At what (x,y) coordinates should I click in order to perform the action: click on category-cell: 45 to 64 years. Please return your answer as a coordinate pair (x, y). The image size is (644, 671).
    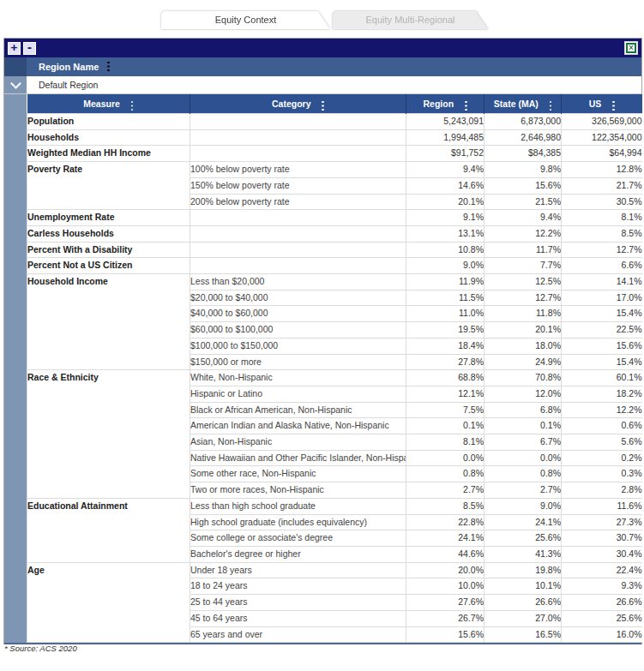
    Looking at the image, I should click on (298, 619).